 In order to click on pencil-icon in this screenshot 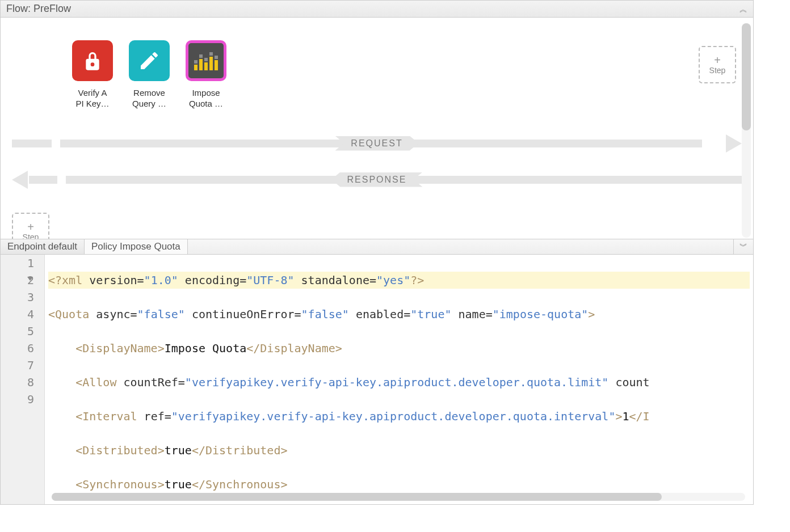, I will do `click(149, 61)`.